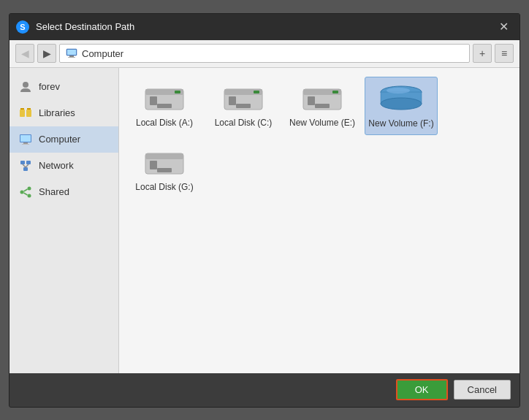 This screenshot has height=420, width=529. What do you see at coordinates (72, 53) in the screenshot?
I see `computer-location-icon` at bounding box center [72, 53].